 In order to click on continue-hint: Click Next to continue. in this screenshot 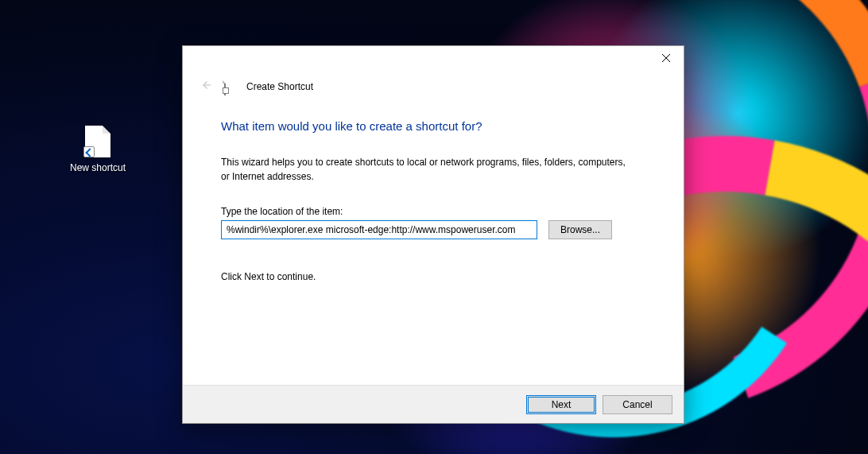, I will do `click(433, 277)`.